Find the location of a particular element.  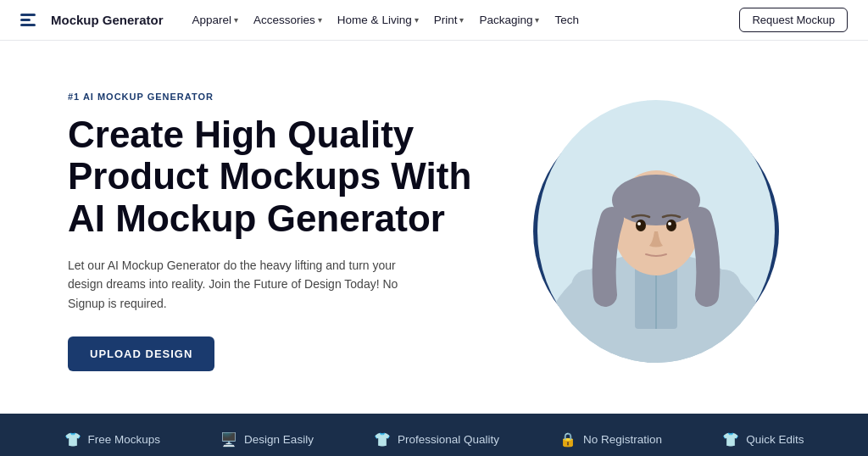

nav-label-packaging: Packaging is located at coordinates (505, 20).